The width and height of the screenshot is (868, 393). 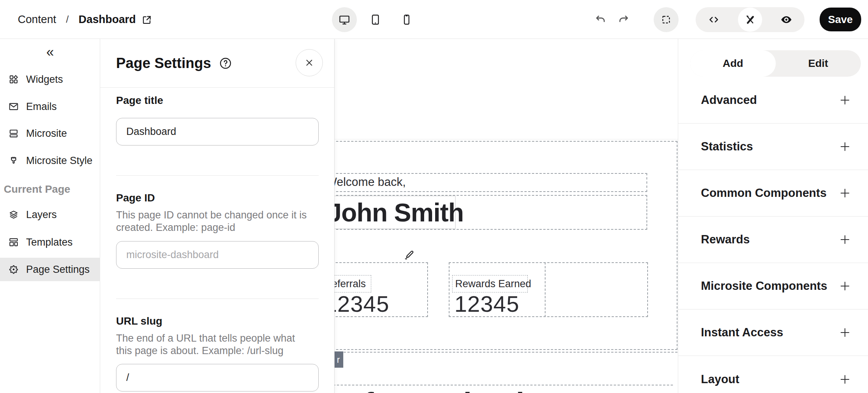 I want to click on inspector-section-common-components: Common Components, so click(x=773, y=193).